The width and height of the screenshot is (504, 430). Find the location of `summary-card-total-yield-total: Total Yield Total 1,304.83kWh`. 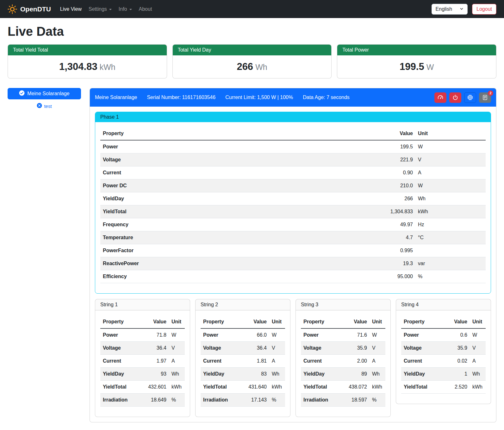

summary-card-total-yield-total: Total Yield Total 1,304.83kWh is located at coordinates (87, 61).